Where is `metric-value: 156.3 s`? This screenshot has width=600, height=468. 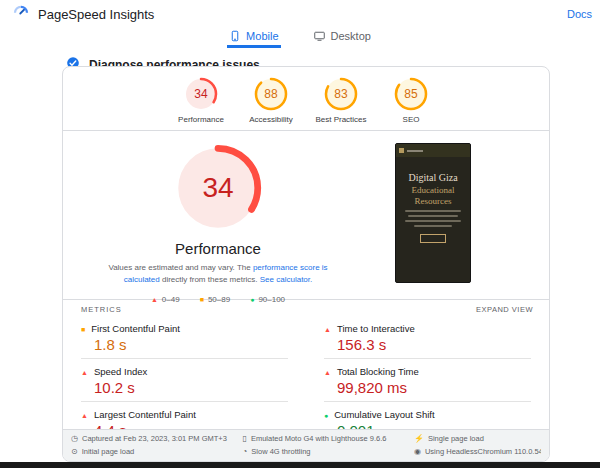
metric-value: 156.3 s is located at coordinates (434, 344).